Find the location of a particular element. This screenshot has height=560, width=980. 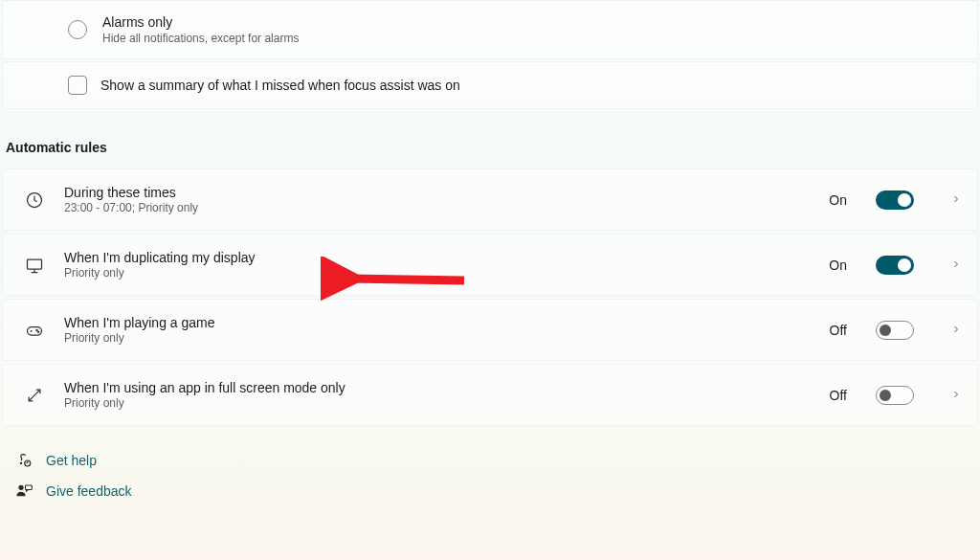

display-icon is located at coordinates (34, 265).